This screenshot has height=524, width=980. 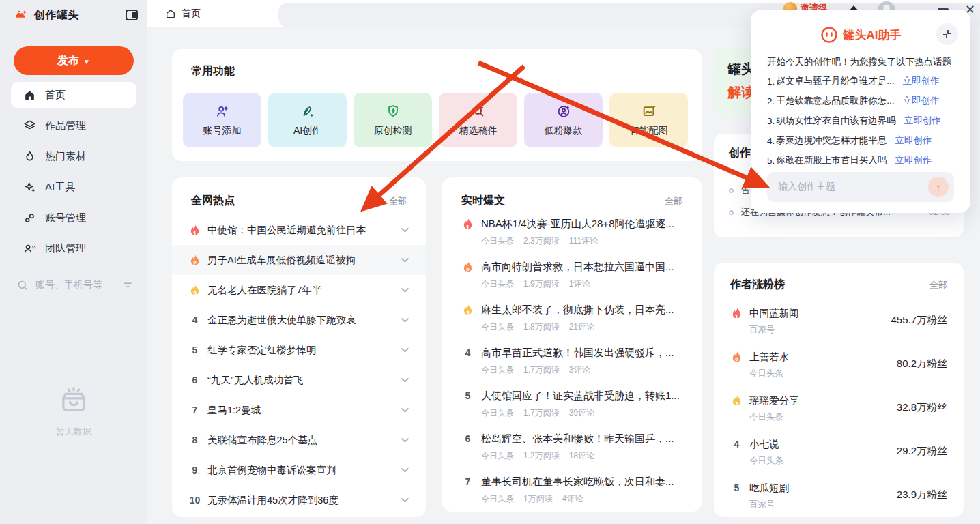 I want to click on send-button: ↑, so click(x=938, y=187).